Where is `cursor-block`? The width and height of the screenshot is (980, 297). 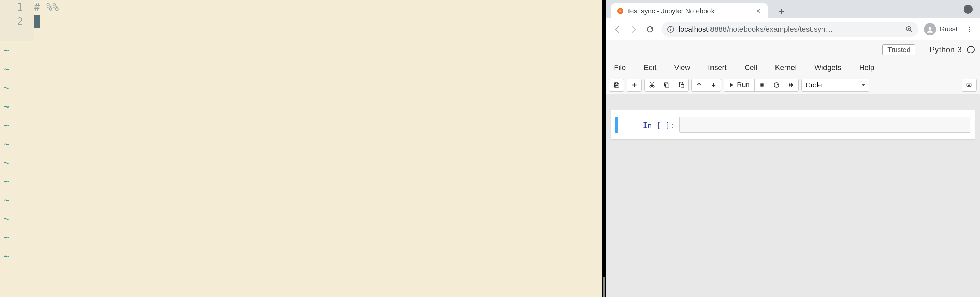
cursor-block is located at coordinates (37, 21).